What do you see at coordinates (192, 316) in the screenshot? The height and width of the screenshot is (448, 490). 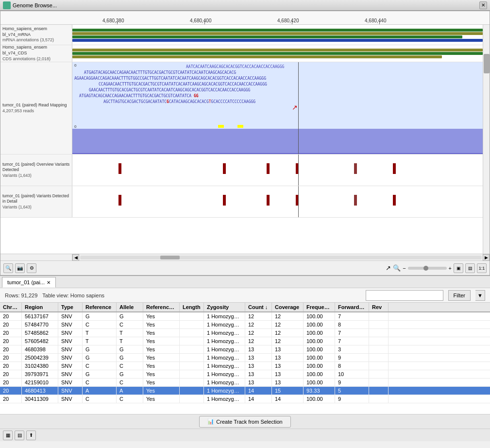 I see `cell-length` at bounding box center [192, 316].